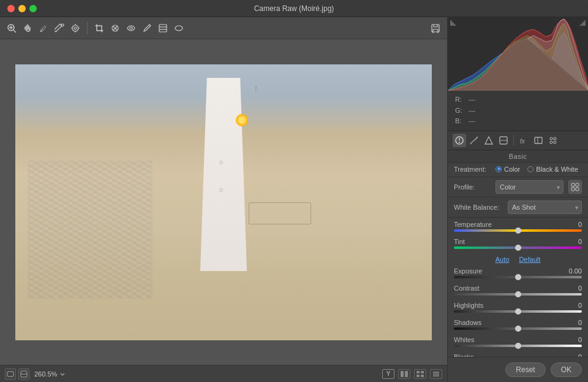  Describe the element at coordinates (12, 28) in the screenshot. I see `zoom-tool` at that location.